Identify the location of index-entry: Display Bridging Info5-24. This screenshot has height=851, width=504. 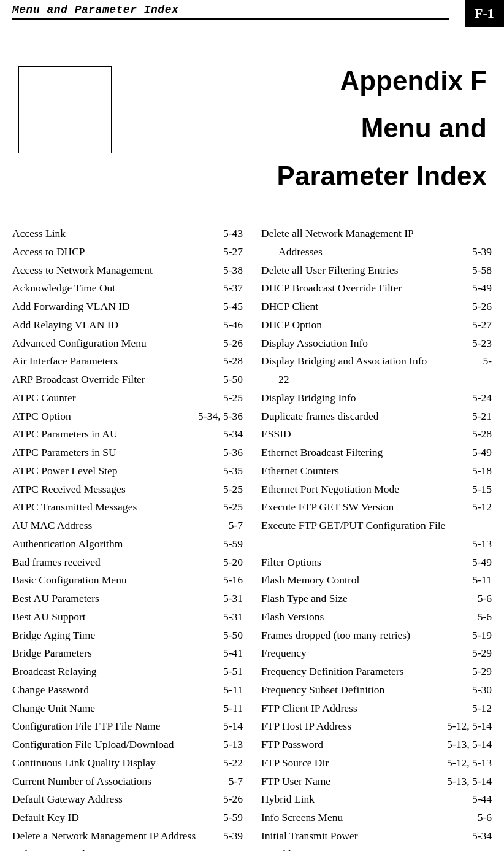
(376, 398).